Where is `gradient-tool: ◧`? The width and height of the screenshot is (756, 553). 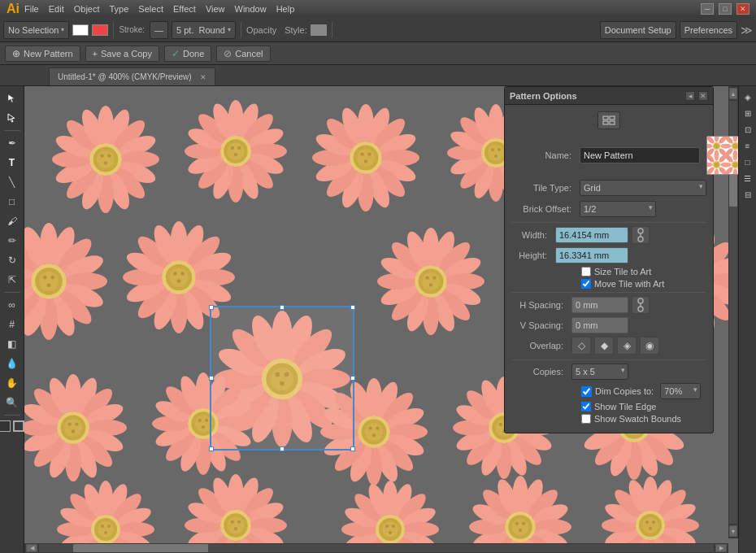 gradient-tool: ◧ is located at coordinates (12, 344).